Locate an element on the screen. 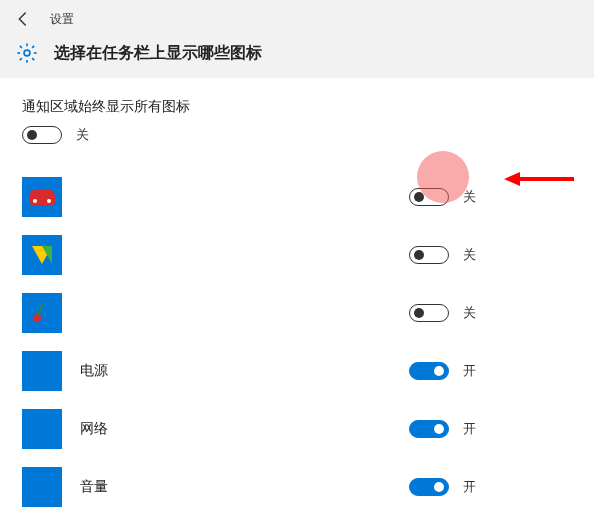 This screenshot has height=510, width=594. gear-icon is located at coordinates (27, 53).